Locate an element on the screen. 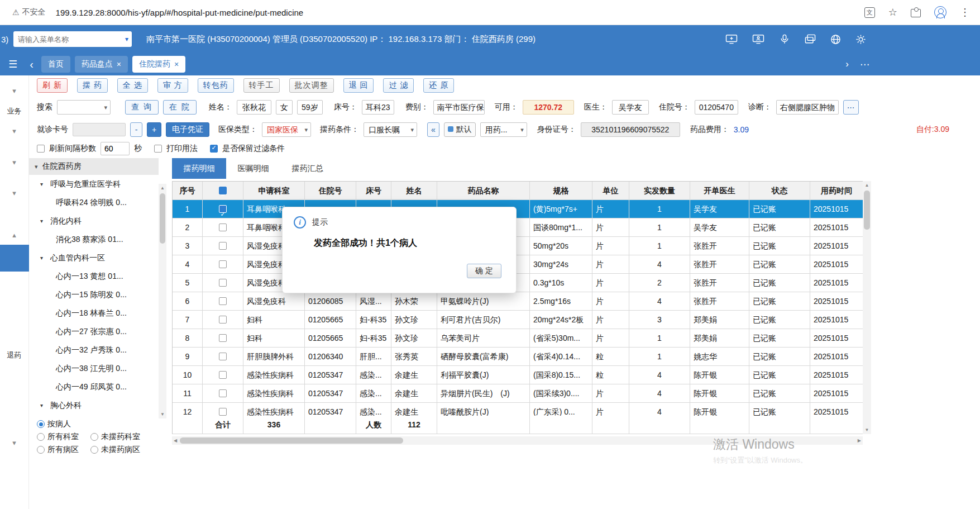  toolbar-button: 转手工 is located at coordinates (261, 85).